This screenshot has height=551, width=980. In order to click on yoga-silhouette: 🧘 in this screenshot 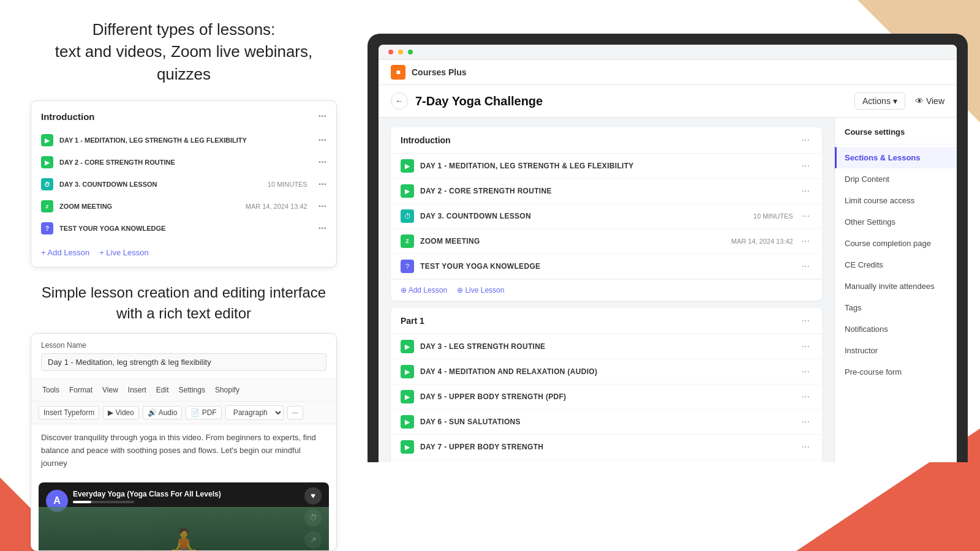, I will do `click(184, 539)`.